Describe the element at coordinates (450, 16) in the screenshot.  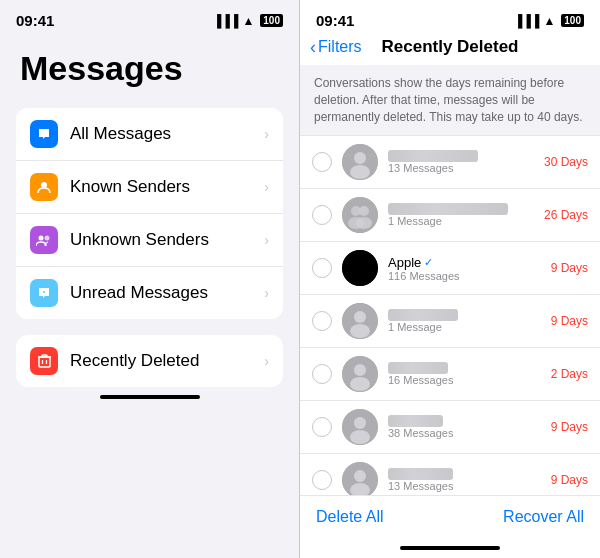
I see `right-status-bar: 09:41 ▐▐▐ ▲ 100` at that location.